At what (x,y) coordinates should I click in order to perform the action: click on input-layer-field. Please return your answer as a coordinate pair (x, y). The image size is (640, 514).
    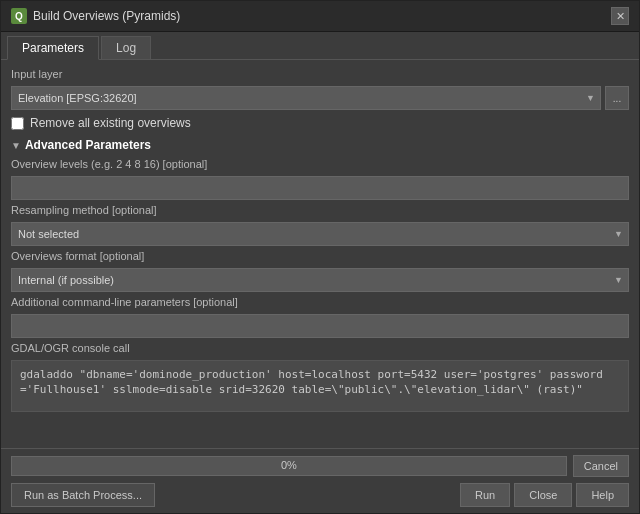
    Looking at the image, I should click on (306, 98).